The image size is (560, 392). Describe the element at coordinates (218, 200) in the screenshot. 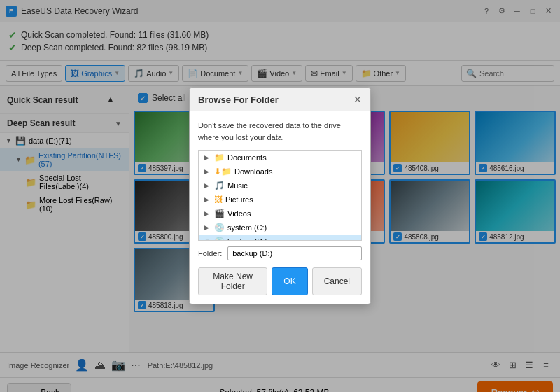

I see `pictures-folder-icon: 🖼` at that location.